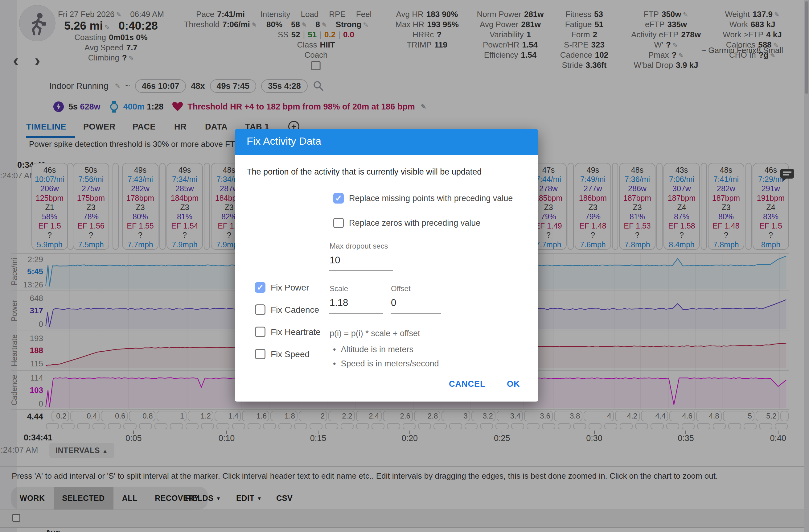 The width and height of the screenshot is (809, 532). Describe the element at coordinates (284, 141) in the screenshot. I see `dialog-title: Fix Activity Data` at that location.